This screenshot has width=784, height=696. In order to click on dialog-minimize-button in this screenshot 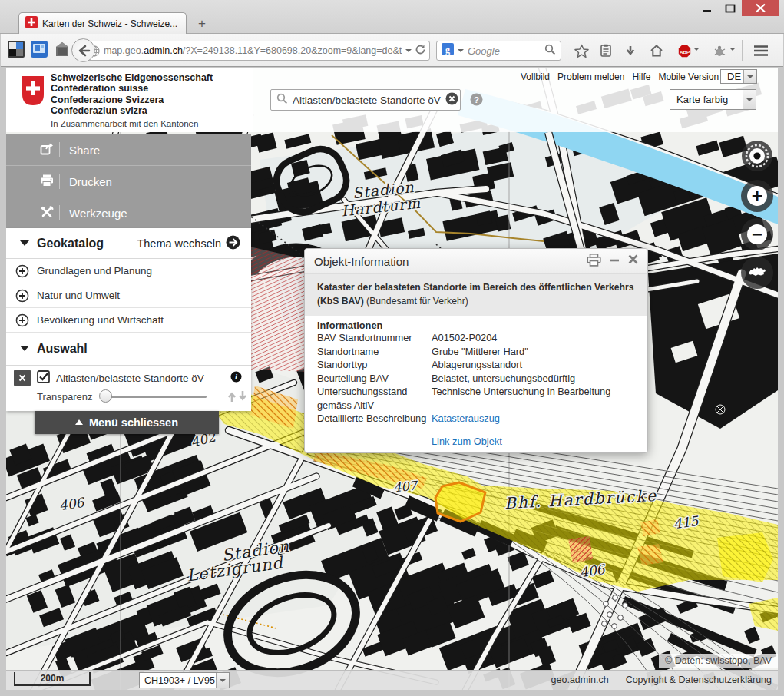, I will do `click(614, 261)`.